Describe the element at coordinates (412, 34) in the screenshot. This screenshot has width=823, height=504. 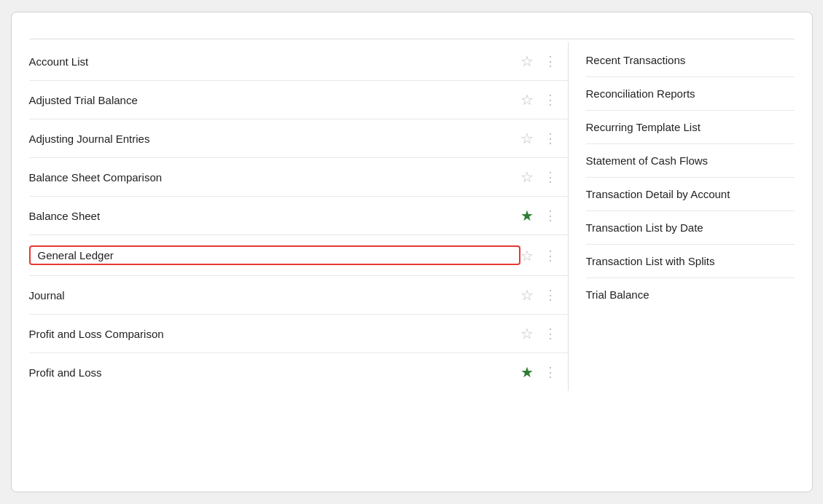
I see `section-header` at that location.